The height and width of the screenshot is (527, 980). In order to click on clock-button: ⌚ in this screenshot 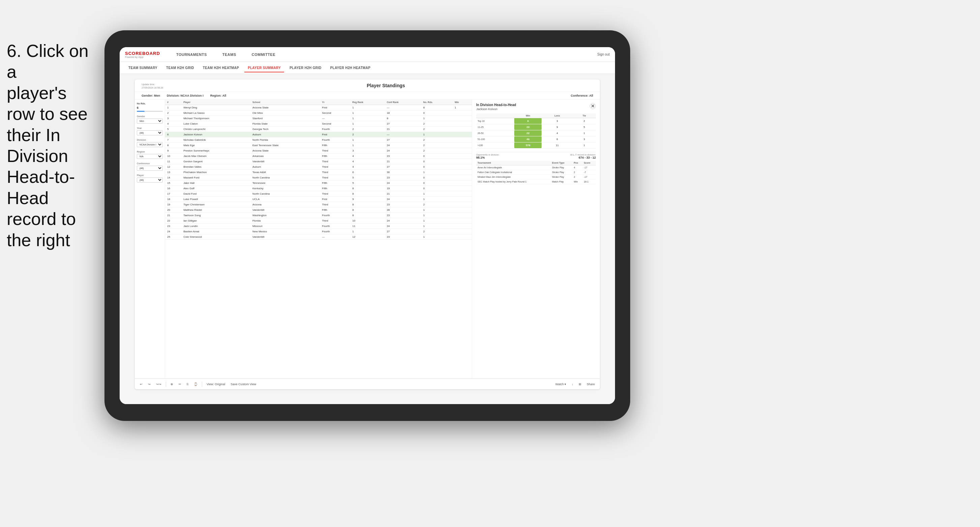, I will do `click(196, 384)`.